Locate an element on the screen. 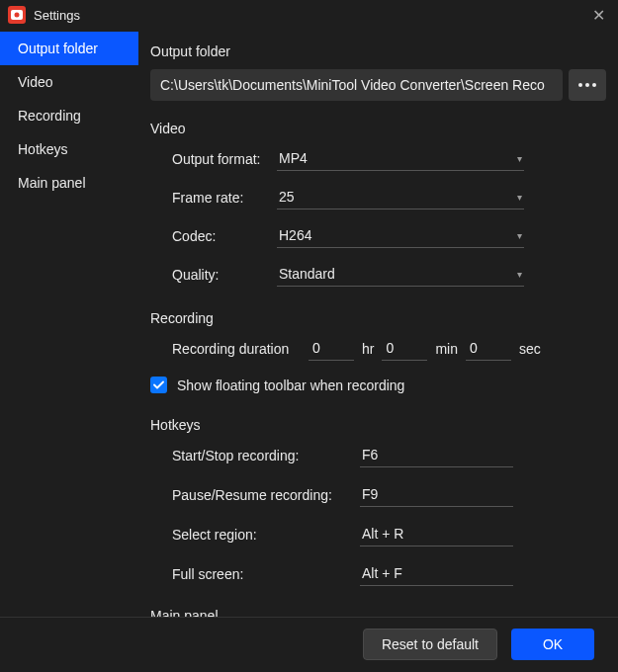  footer: Reset to default OK is located at coordinates (309, 644).